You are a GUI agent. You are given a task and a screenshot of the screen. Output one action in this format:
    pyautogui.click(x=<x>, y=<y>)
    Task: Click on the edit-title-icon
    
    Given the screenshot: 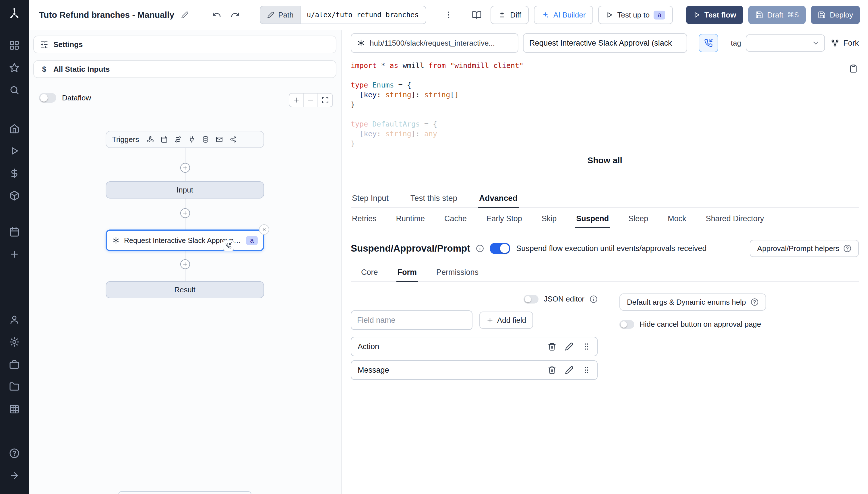 What is the action you would take?
    pyautogui.click(x=185, y=15)
    